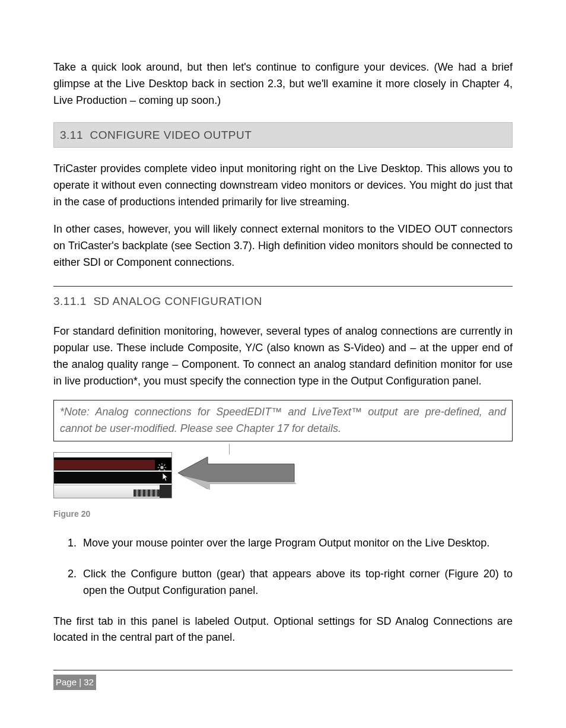 This screenshot has width=566, height=728. I want to click on steps-list: 1. Move your mouse pointer over the larg…, so click(283, 567).